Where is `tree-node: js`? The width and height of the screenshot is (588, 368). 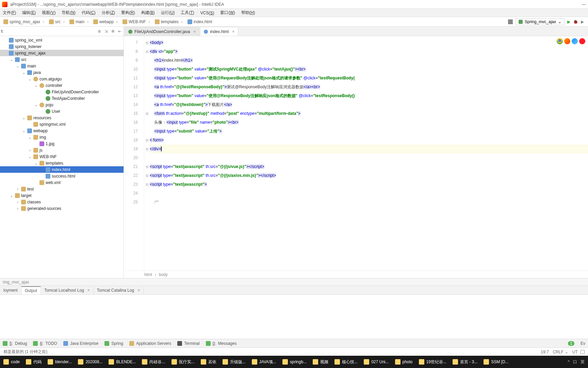 tree-node: js is located at coordinates (62, 150).